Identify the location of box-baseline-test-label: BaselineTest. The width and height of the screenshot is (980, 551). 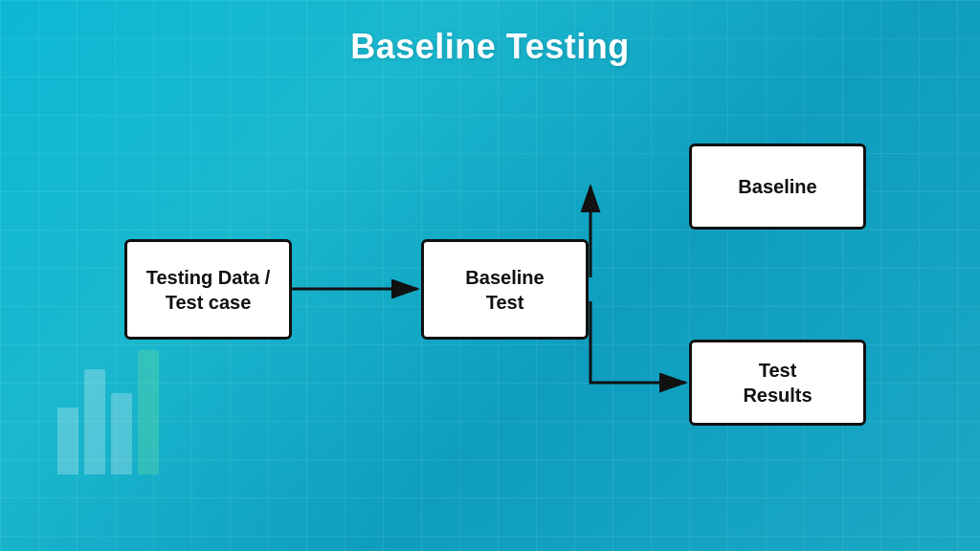
(504, 290).